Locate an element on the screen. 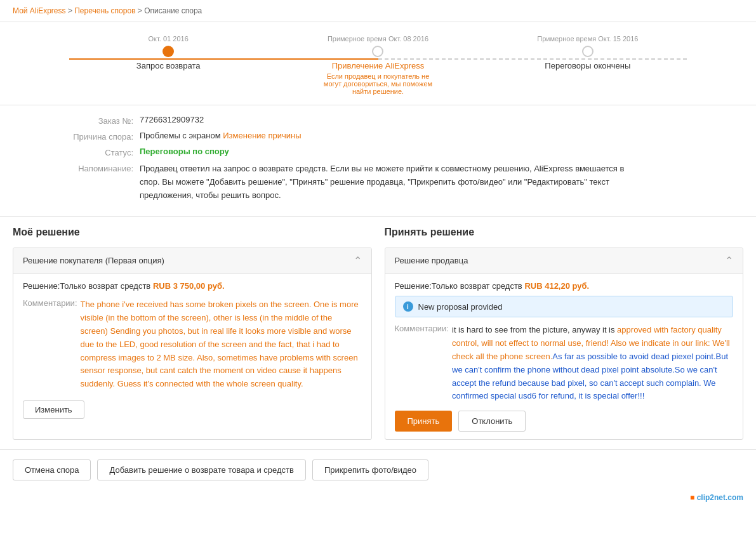  step2-circle is located at coordinates (378, 51).